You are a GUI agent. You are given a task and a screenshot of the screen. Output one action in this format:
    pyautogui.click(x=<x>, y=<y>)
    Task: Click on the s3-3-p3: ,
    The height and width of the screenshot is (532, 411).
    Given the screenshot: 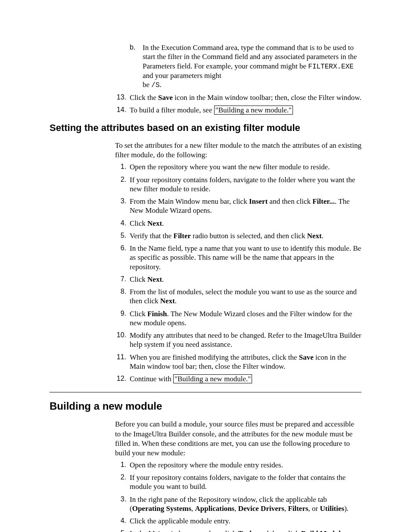 What is the action you would take?
    pyautogui.click(x=236, y=508)
    